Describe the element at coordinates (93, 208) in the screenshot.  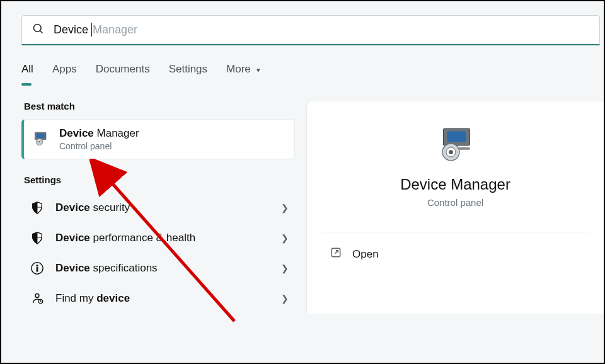
I see `settings-item-label: Device security` at that location.